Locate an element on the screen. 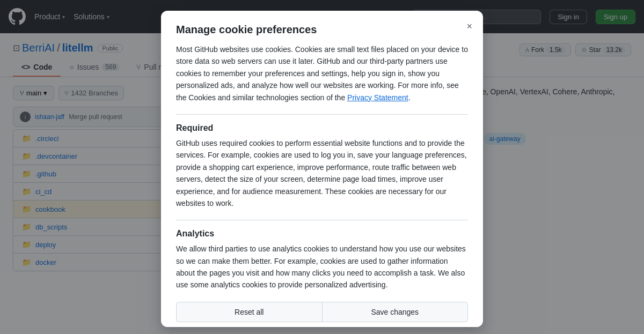  required-section-title: Required is located at coordinates (322, 128).